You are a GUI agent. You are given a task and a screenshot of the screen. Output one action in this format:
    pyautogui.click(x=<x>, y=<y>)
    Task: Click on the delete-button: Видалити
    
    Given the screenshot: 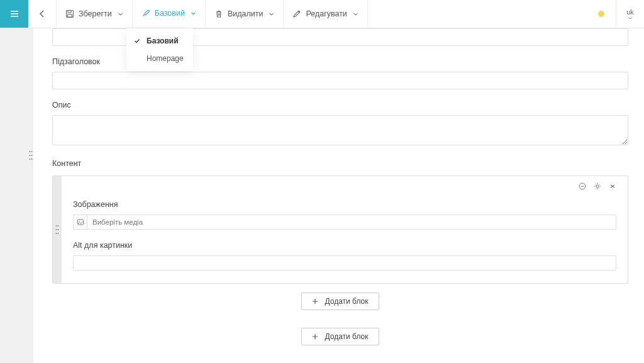 What is the action you would take?
    pyautogui.click(x=245, y=14)
    